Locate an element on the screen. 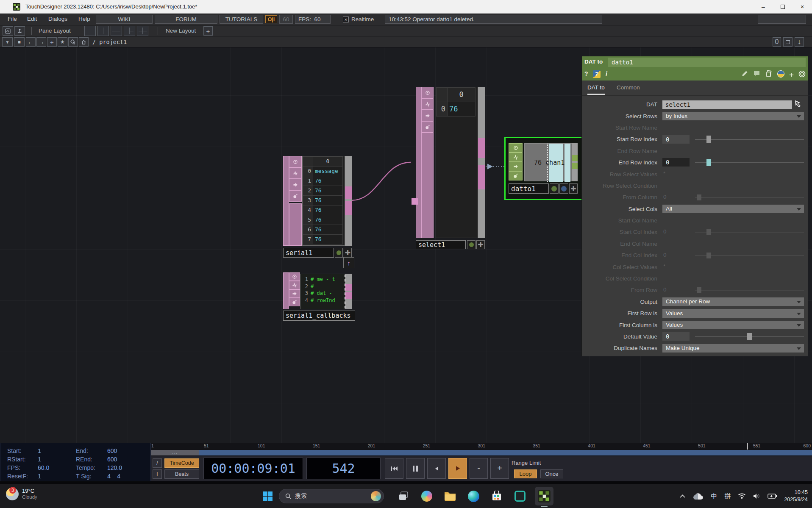 The image size is (812, 508). playhead is located at coordinates (747, 446).